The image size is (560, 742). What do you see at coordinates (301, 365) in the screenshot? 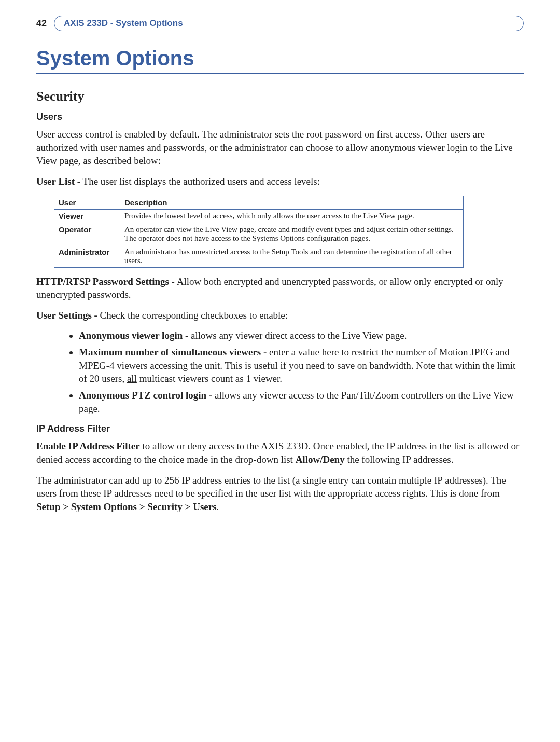
I see `list-item: Maximum number of simultaneous viewers -…` at bounding box center [301, 365].